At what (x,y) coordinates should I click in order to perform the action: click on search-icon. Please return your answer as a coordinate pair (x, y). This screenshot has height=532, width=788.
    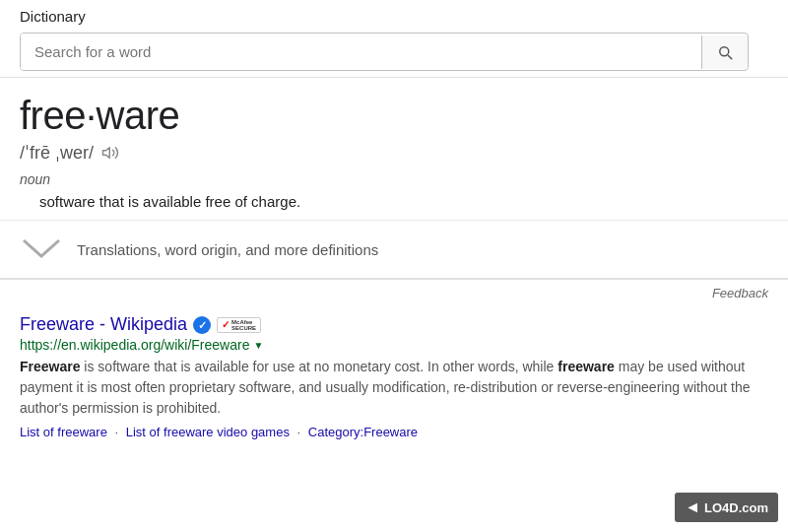
    Looking at the image, I should click on (725, 52).